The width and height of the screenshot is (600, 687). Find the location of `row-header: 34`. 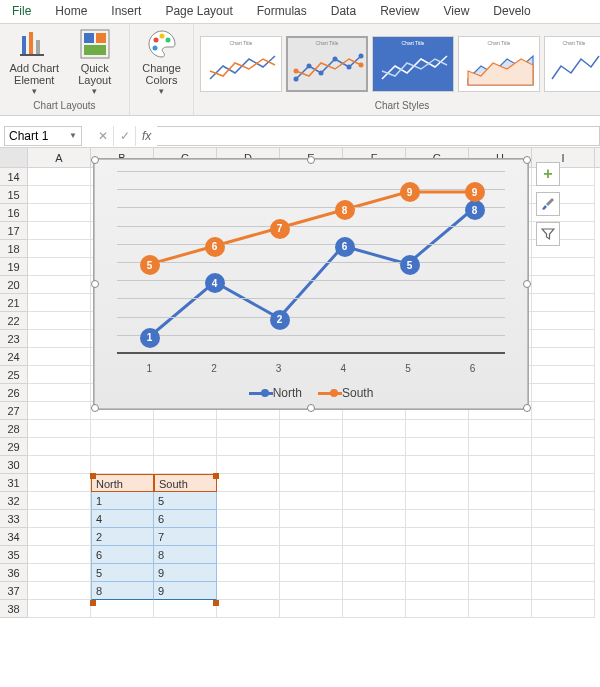

row-header: 34 is located at coordinates (14, 537).